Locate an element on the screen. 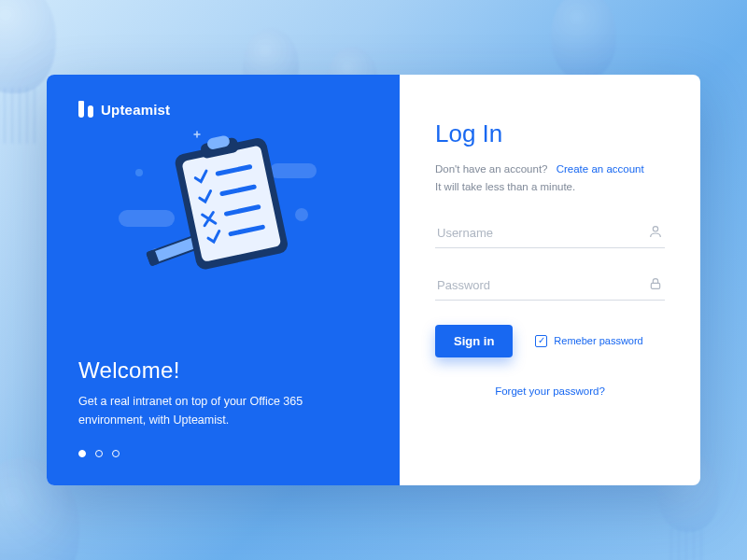 This screenshot has height=560, width=747. username-field-wrap is located at coordinates (550, 233).